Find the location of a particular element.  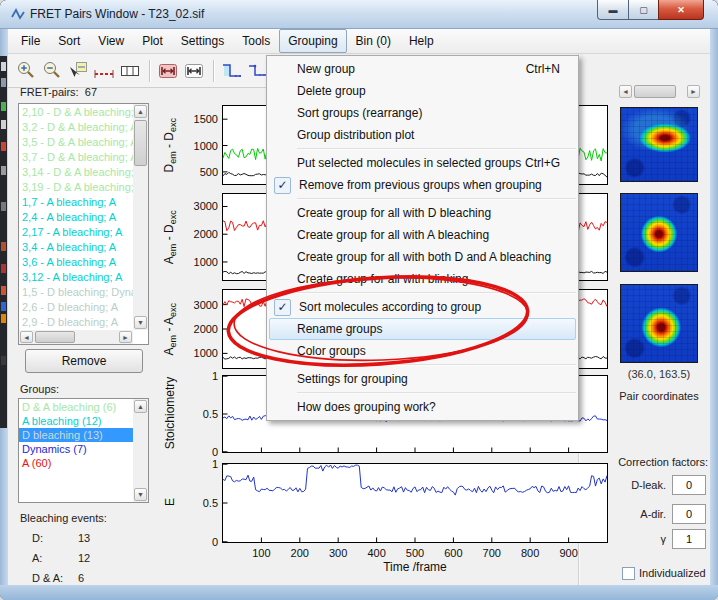

menu-item-label: Rename groups is located at coordinates (434, 329).